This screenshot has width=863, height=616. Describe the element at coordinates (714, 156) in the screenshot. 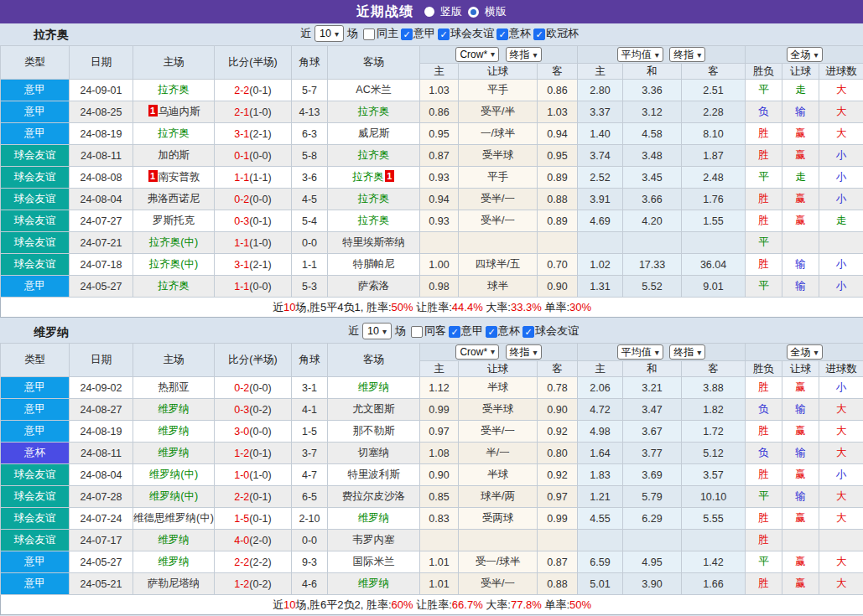

I see `avg-away-odds: 1.87` at that location.